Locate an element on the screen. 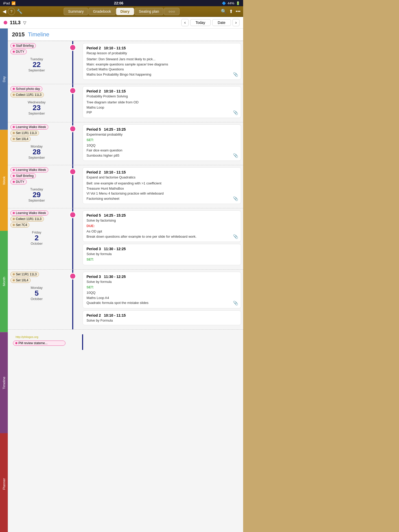 The height and width of the screenshot is (532, 399). pill-duty-1: DUTY is located at coordinates (19, 52).